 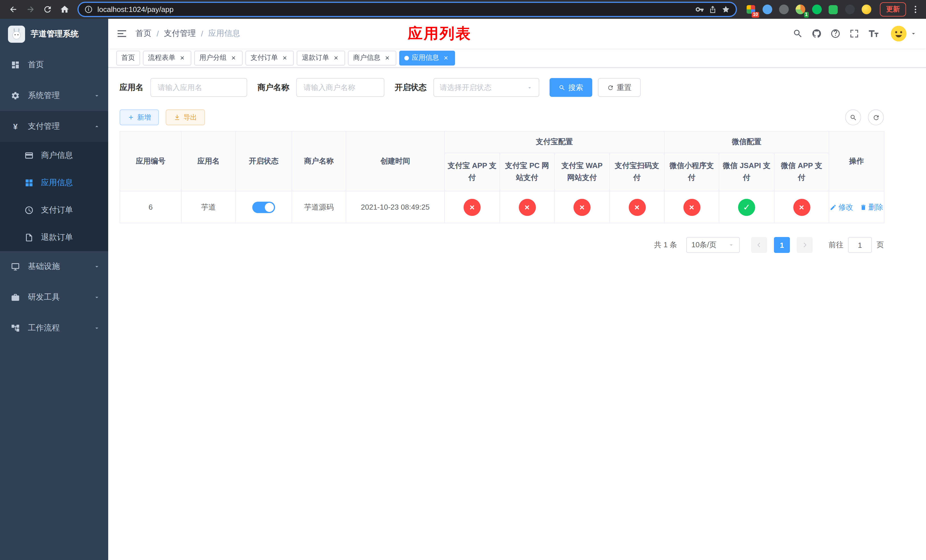 What do you see at coordinates (860, 245) in the screenshot?
I see `goto-page-input` at bounding box center [860, 245].